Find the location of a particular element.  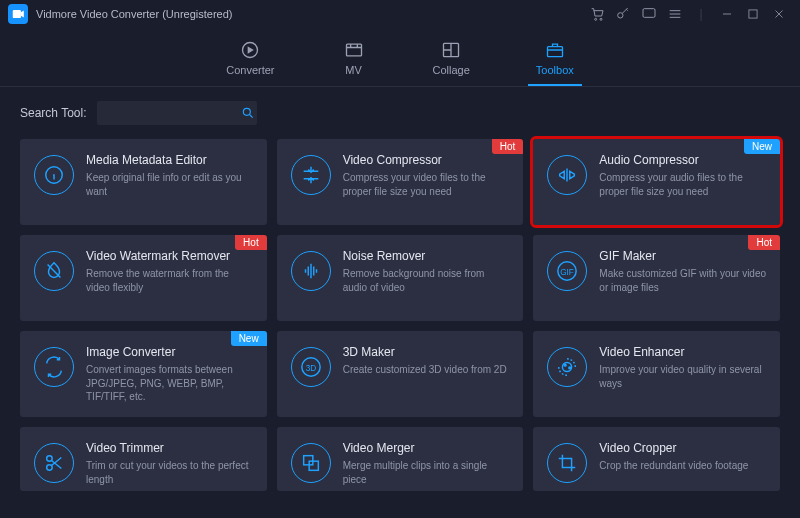

collage-icon is located at coordinates (451, 50).